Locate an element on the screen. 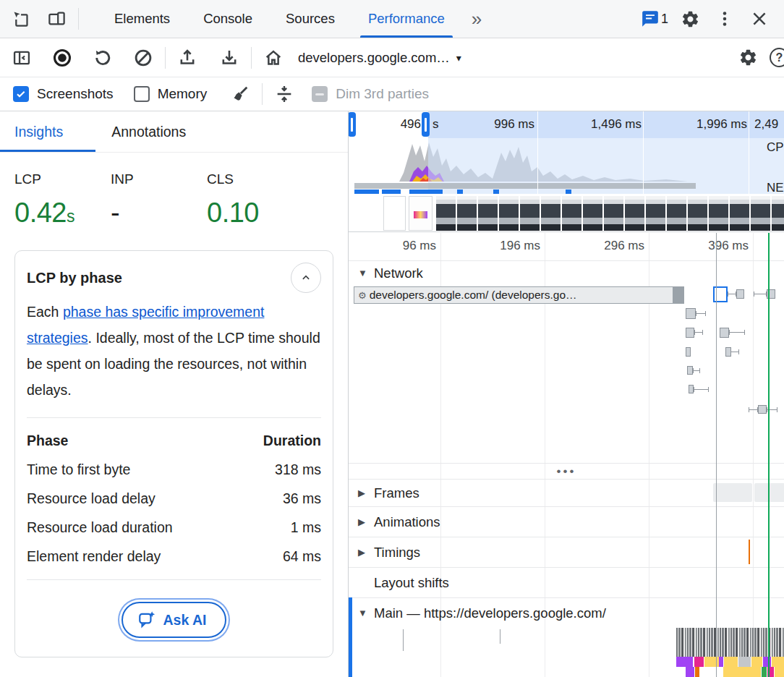 The image size is (784, 677). overview-tick: 996 ms is located at coordinates (513, 124).